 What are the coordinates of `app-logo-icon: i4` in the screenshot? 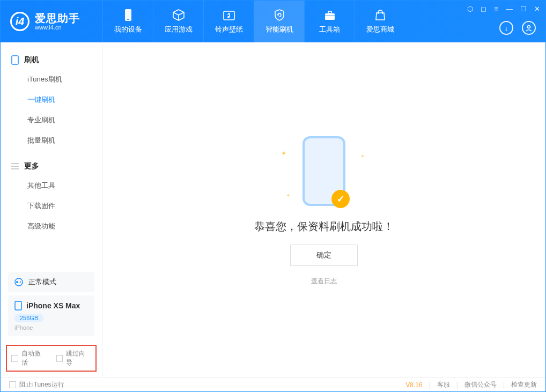 It's located at (20, 21).